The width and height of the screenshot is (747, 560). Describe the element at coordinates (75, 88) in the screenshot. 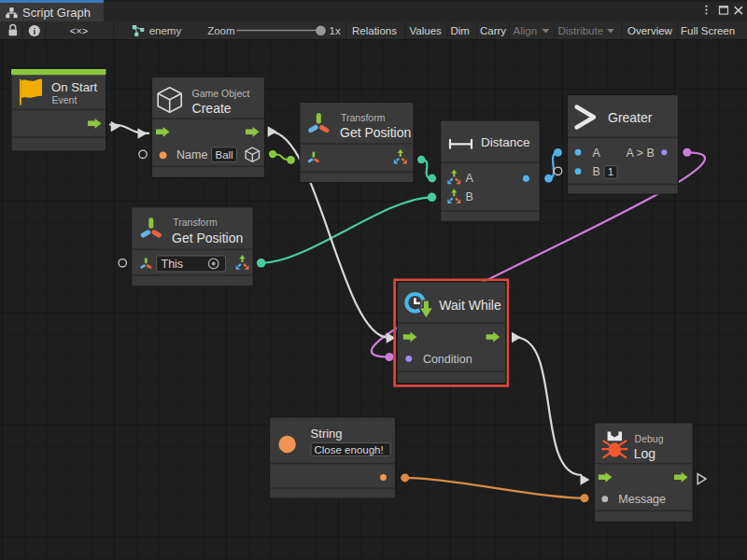

I see `svg-text: On Start` at that location.